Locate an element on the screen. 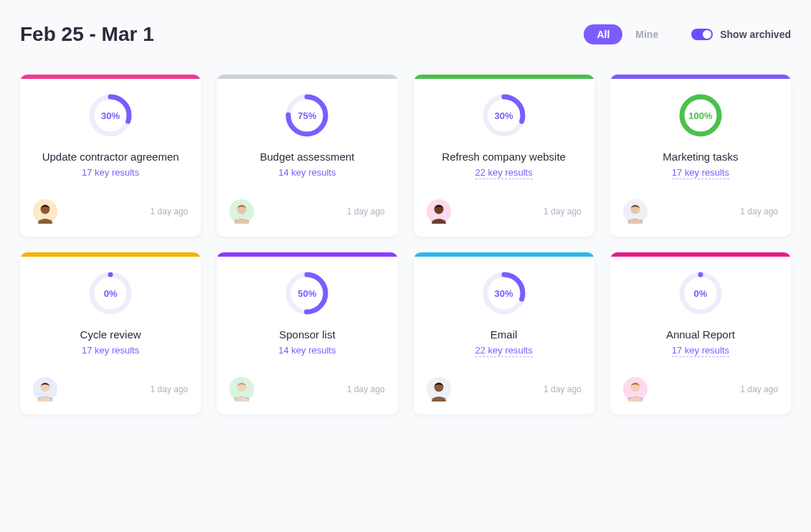  card-title: Refresh company website is located at coordinates (503, 156).